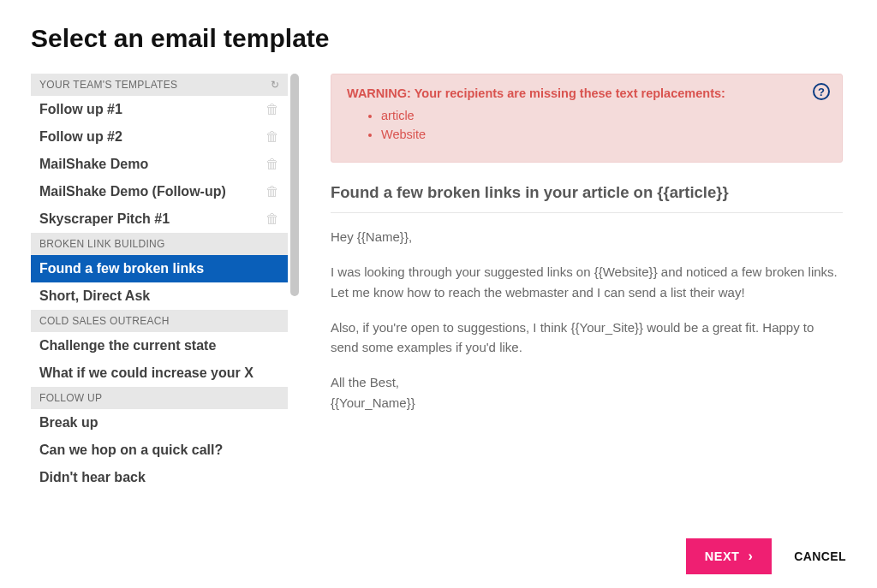 This screenshot has width=877, height=588. I want to click on template-group-header: BROKEN LINK BUILDING, so click(159, 244).